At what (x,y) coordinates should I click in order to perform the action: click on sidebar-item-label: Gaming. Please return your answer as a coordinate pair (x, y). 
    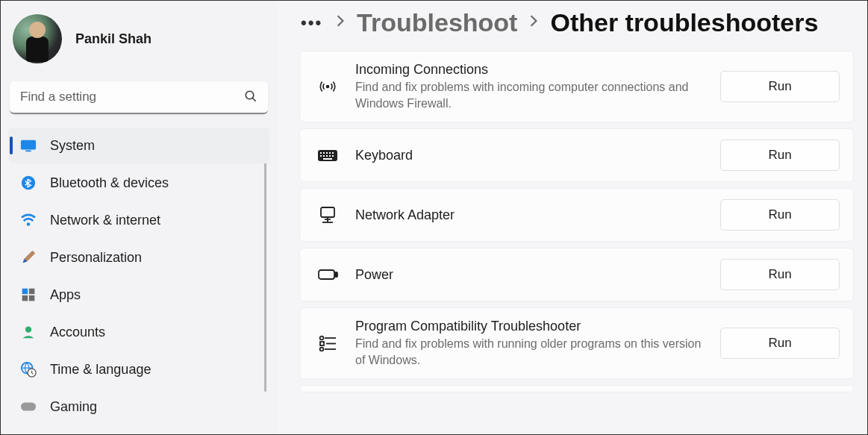
    Looking at the image, I should click on (73, 407).